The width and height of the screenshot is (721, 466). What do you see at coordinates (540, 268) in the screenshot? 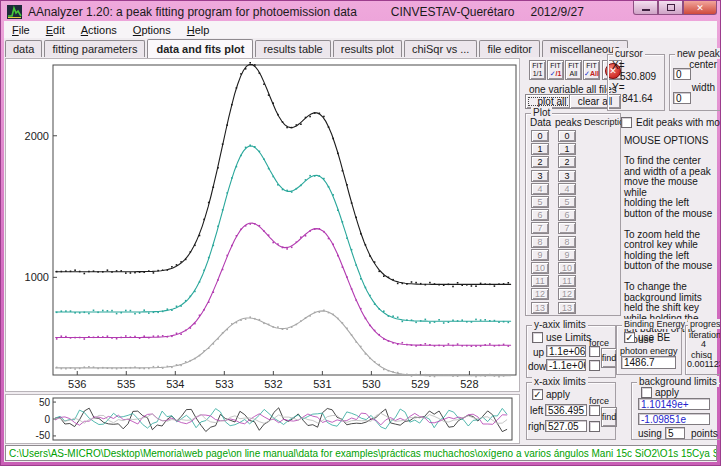
I see `data-button-10: 10` at bounding box center [540, 268].